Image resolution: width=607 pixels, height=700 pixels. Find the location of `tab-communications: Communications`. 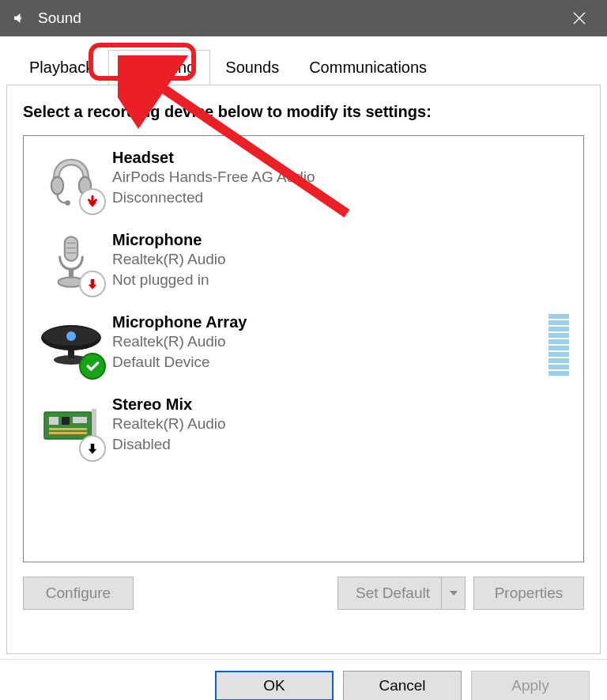

tab-communications: Communications is located at coordinates (368, 68).